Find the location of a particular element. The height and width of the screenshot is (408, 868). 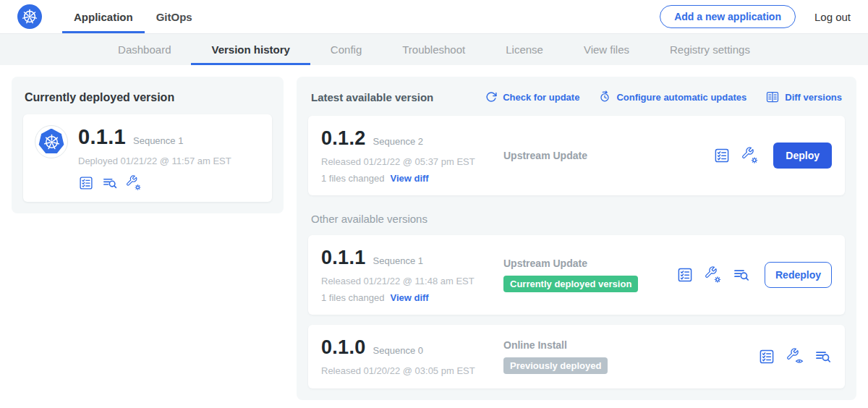

currently-deployed-badge: Currently deployed version is located at coordinates (571, 284).